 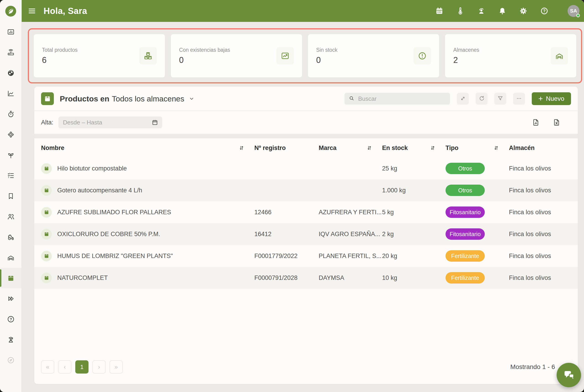 I want to click on avatar: SA, so click(x=573, y=11).